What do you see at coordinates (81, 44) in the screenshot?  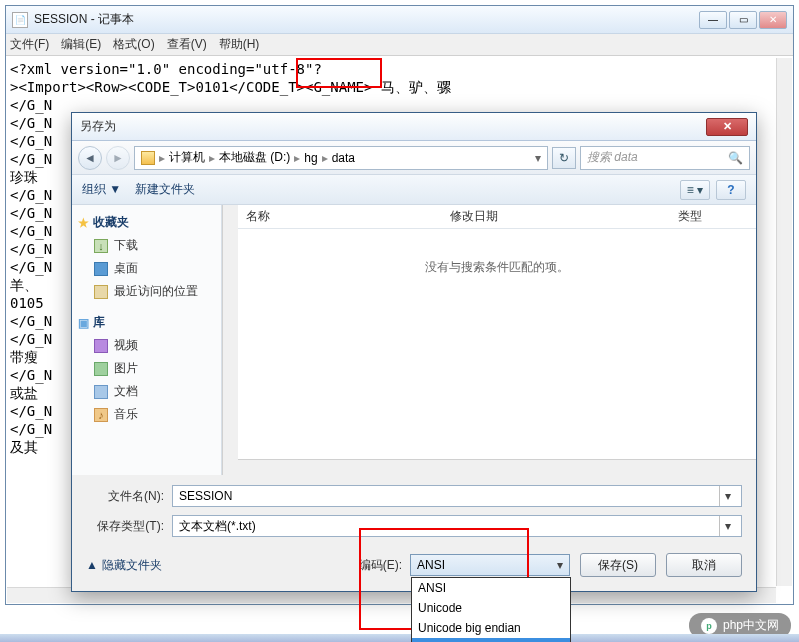 I see `menu-edit: 编辑(E)` at bounding box center [81, 44].